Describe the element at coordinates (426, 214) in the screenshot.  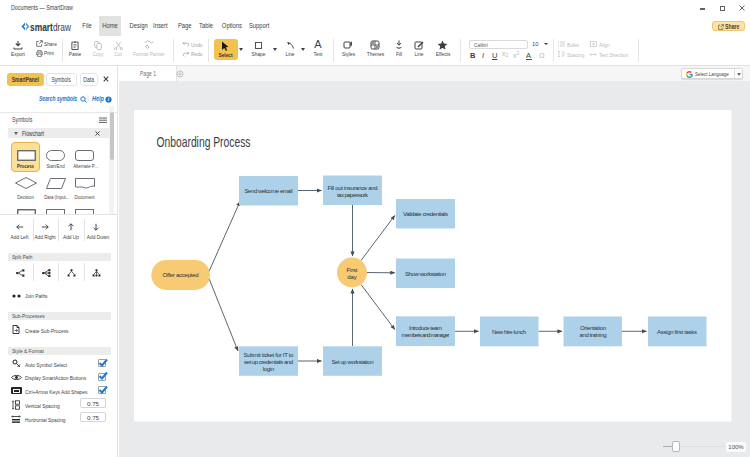
I see `svg-text: Validate credentials` at that location.